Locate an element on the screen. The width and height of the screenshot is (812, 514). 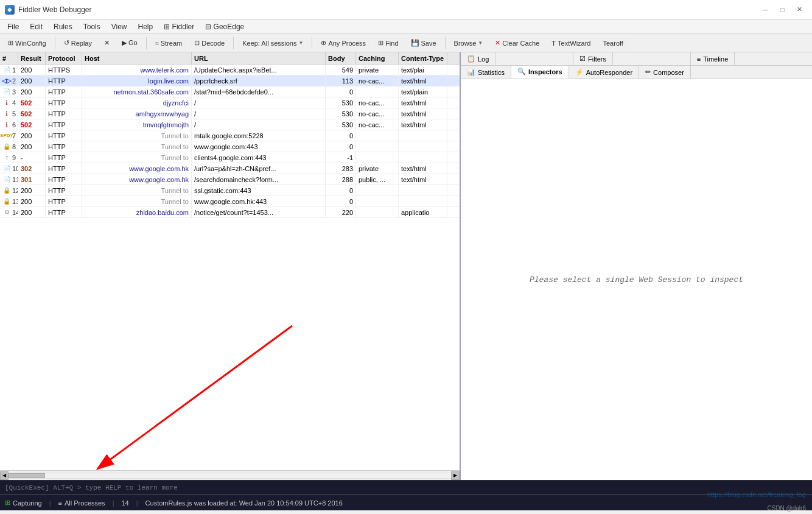
tab-autoresponder: ⚡ AutoResponder is located at coordinates (604, 72).